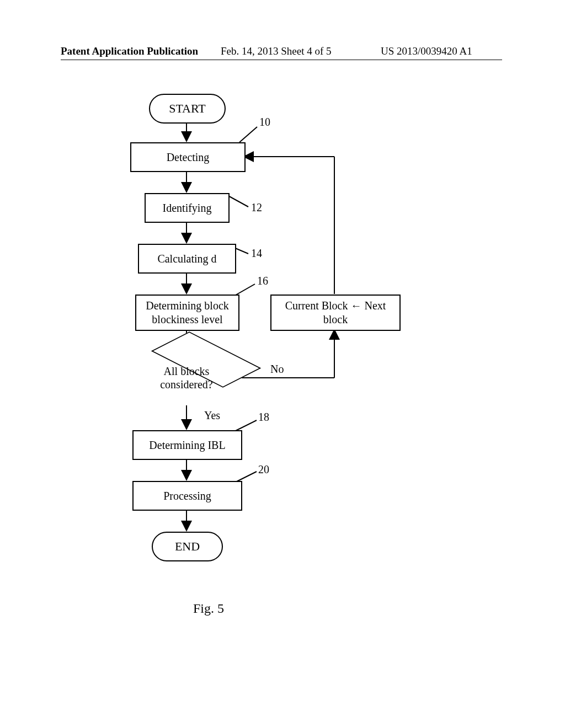 This screenshot has height=728, width=565. Describe the element at coordinates (265, 122) in the screenshot. I see `ref-10: 10` at that location.